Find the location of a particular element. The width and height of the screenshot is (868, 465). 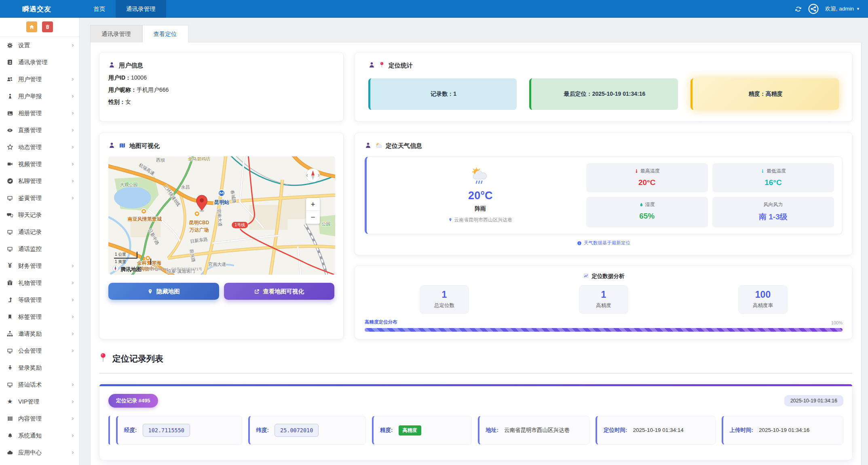

sidebar-item: 相册管理› is located at coordinates (40, 113).